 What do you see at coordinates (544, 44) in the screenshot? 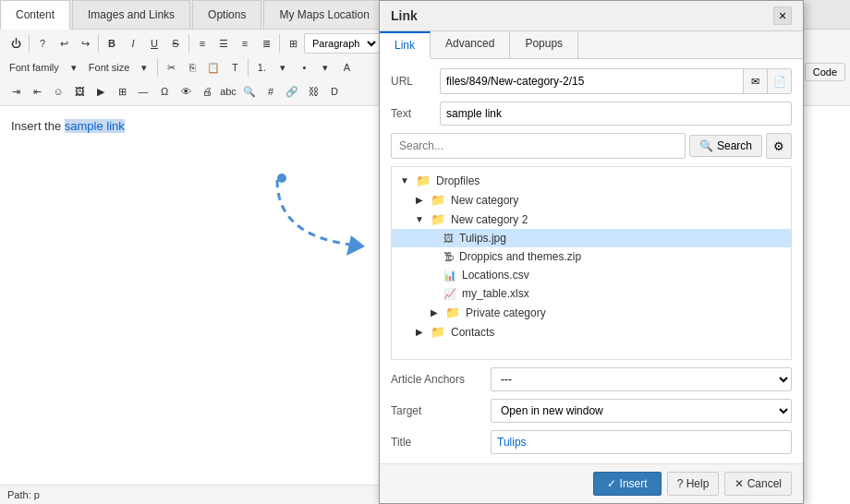
I see `dialog-tab-popups: Popups` at bounding box center [544, 44].